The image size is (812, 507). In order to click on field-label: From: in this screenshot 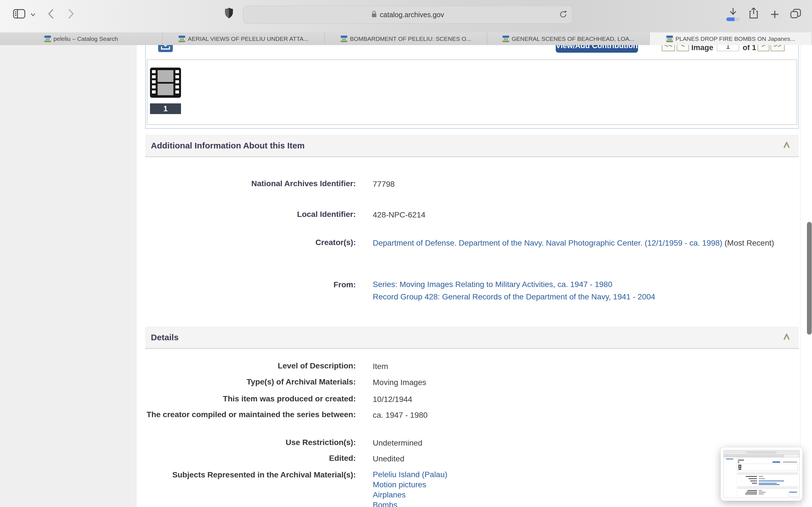, I will do `click(250, 285)`.